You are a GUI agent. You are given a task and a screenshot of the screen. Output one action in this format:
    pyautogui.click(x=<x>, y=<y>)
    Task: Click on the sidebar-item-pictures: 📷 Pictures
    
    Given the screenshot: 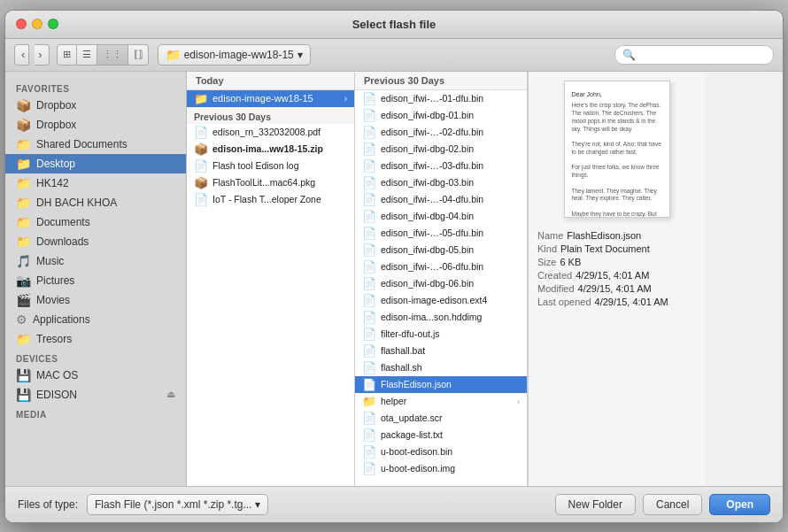 What is the action you would take?
    pyautogui.click(x=96, y=281)
    